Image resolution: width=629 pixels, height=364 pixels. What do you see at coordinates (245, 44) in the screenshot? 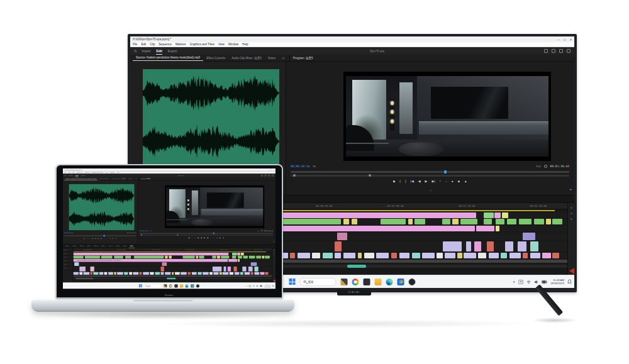
I see `menu-item: Help` at bounding box center [245, 44].